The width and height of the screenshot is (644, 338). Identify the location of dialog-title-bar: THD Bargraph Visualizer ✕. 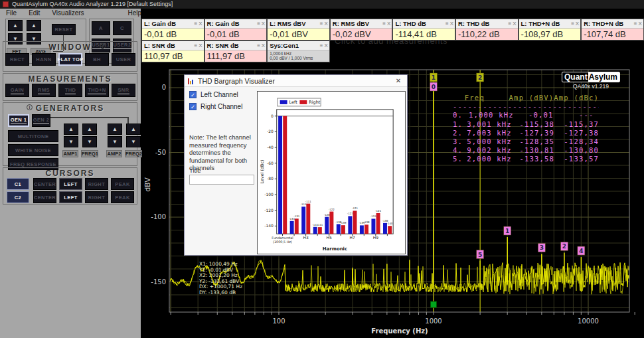
(296, 81).